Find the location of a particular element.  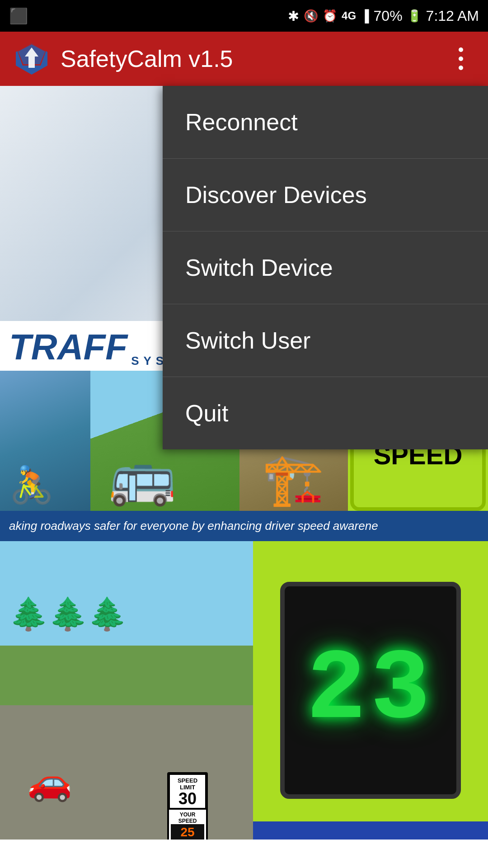

menu-item-quit-label: Quit is located at coordinates (207, 413).